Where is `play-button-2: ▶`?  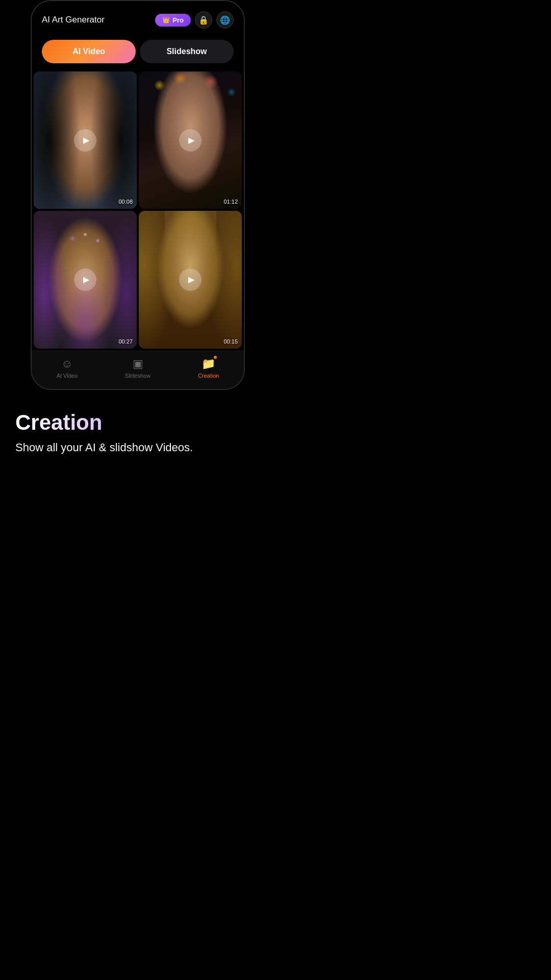
play-button-2: ▶ is located at coordinates (190, 140).